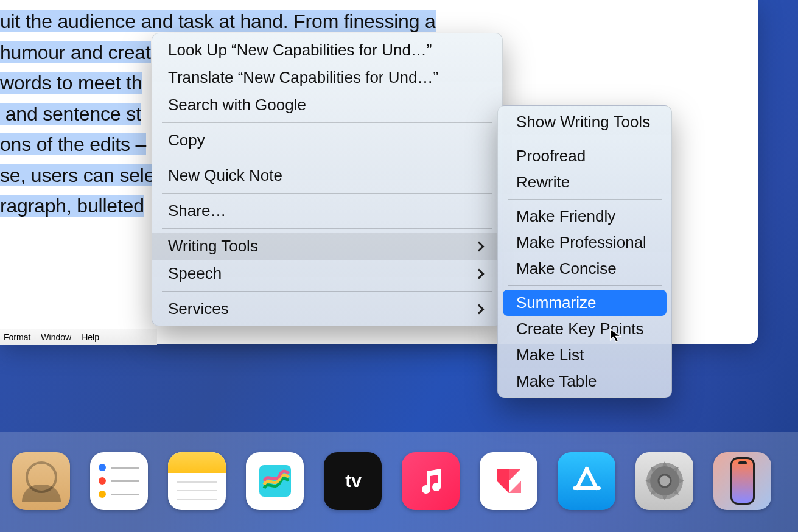 Image resolution: width=798 pixels, height=532 pixels. Describe the element at coordinates (327, 175) in the screenshot. I see `ctx-item-new-quick-note: New Quick Note` at that location.